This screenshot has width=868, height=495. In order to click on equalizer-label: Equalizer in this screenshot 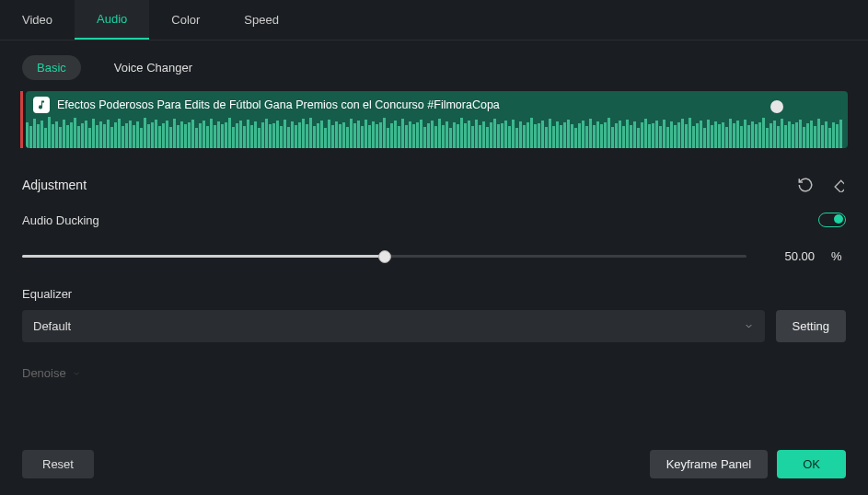, I will do `click(434, 294)`.